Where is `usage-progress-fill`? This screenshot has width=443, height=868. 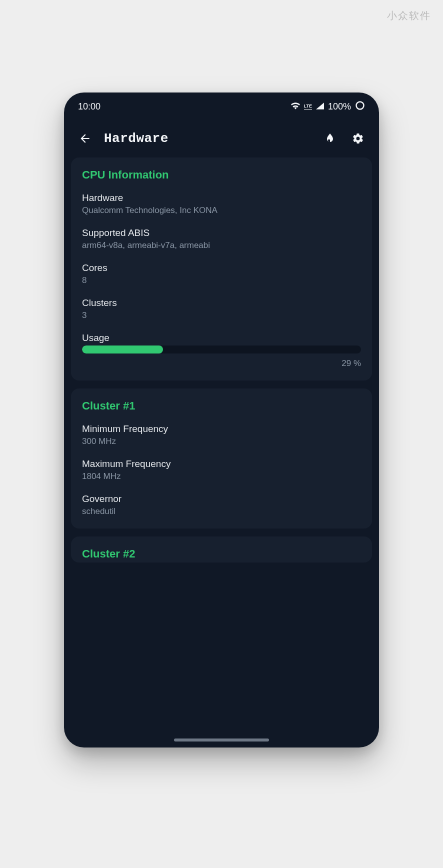
usage-progress-fill is located at coordinates (122, 350).